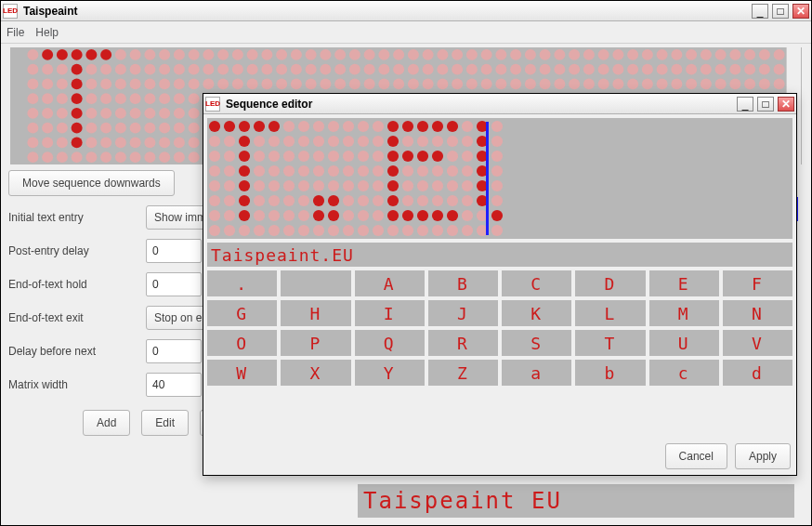 The height and width of the screenshot is (526, 812). What do you see at coordinates (763, 456) in the screenshot?
I see `apply-button: Apply` at bounding box center [763, 456].